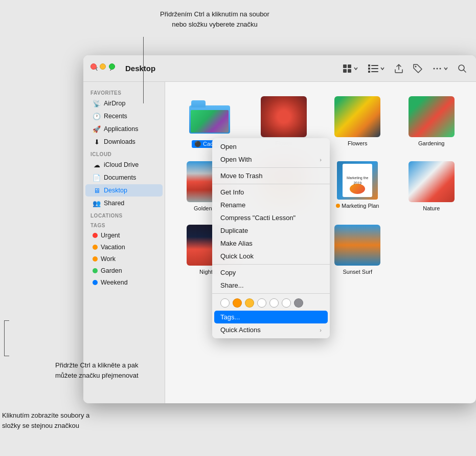 The width and height of the screenshot is (476, 456). I want to click on shared-icon: 👥, so click(97, 203).